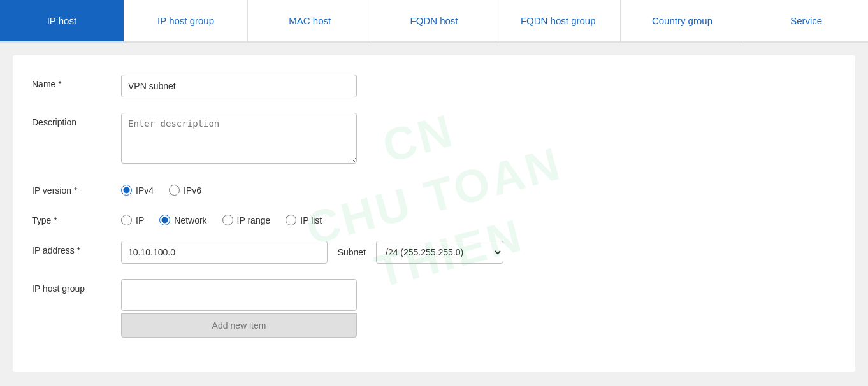  I want to click on ip-host-group-control-wrap: Add new item, so click(312, 308).